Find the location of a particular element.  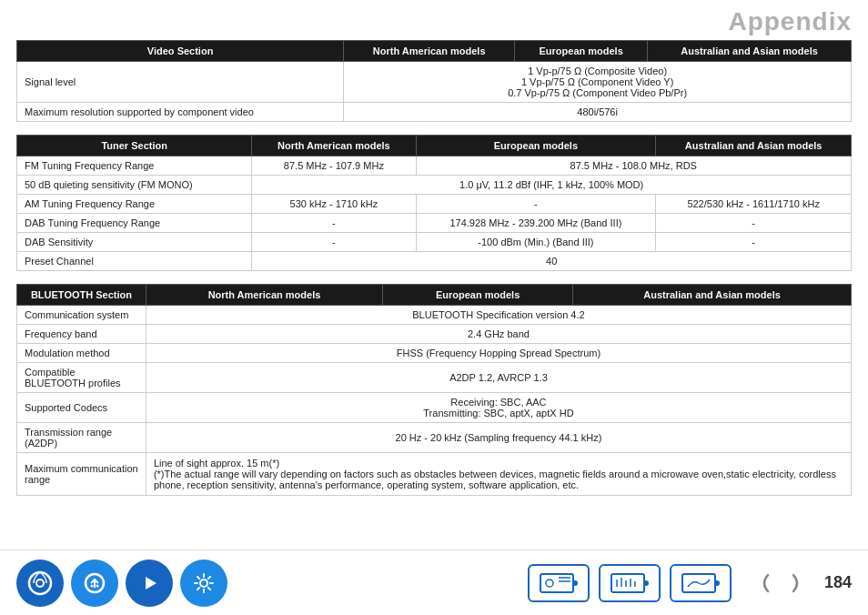

row-label: Signal level is located at coordinates (180, 82).